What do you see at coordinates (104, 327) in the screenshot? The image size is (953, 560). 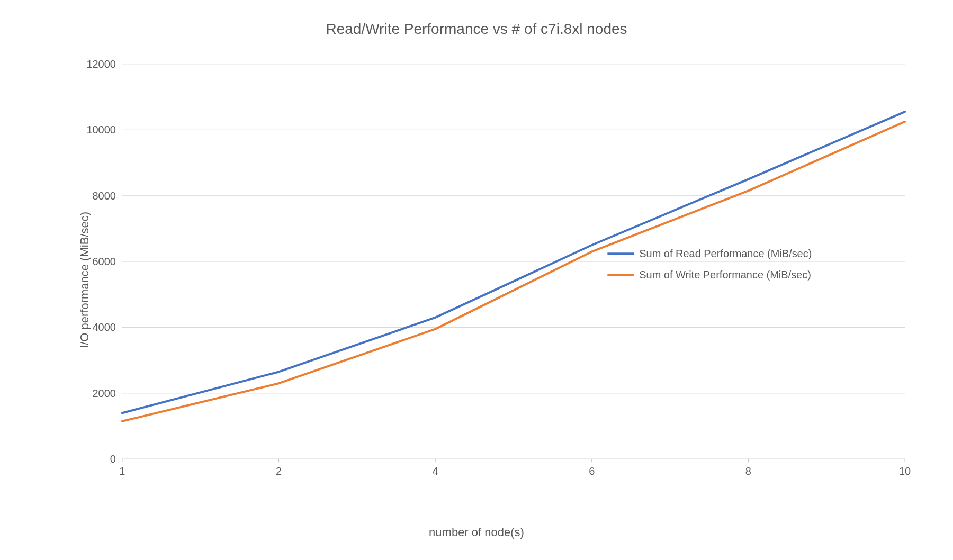 I see `y-tick-label: 4000` at bounding box center [104, 327].